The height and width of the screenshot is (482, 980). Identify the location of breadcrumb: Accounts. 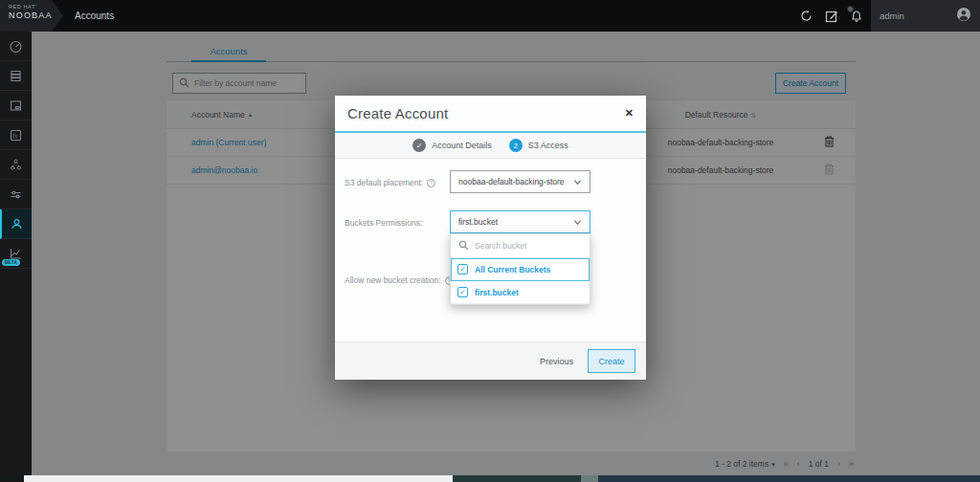
(94, 15).